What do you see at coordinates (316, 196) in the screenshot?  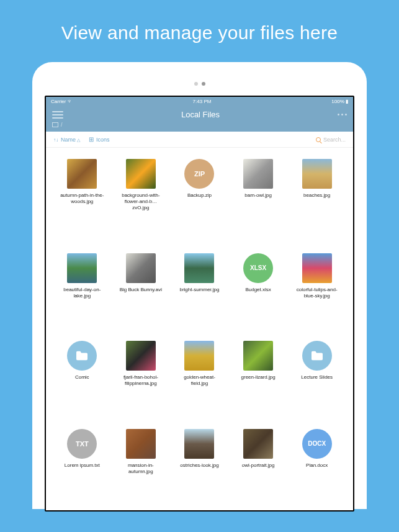 I see `file-name: beaches.jpg` at bounding box center [316, 196].